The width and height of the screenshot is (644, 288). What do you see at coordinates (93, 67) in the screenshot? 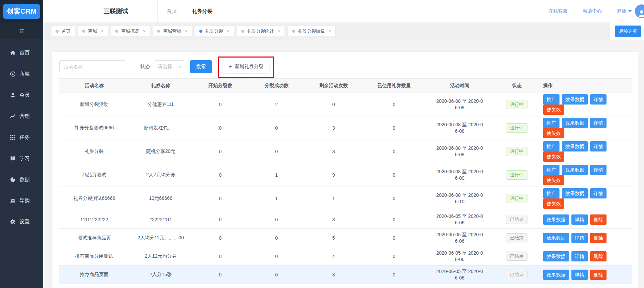
I see `activity-name-input` at bounding box center [93, 67].